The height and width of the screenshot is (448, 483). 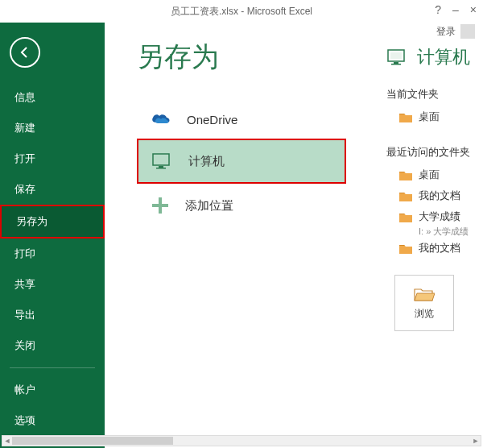 I want to click on back-button, so click(x=25, y=52).